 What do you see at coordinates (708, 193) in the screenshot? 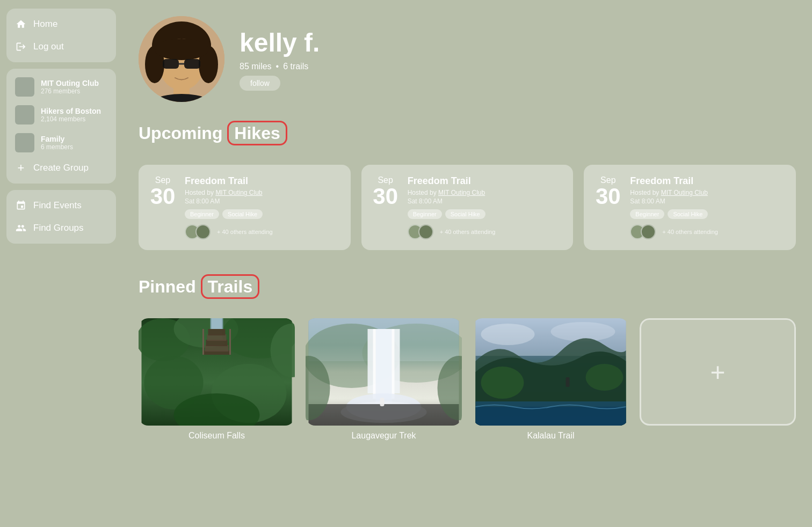
I see `hike-hosted-3: Hosted by MIT Outing Club` at bounding box center [708, 193].